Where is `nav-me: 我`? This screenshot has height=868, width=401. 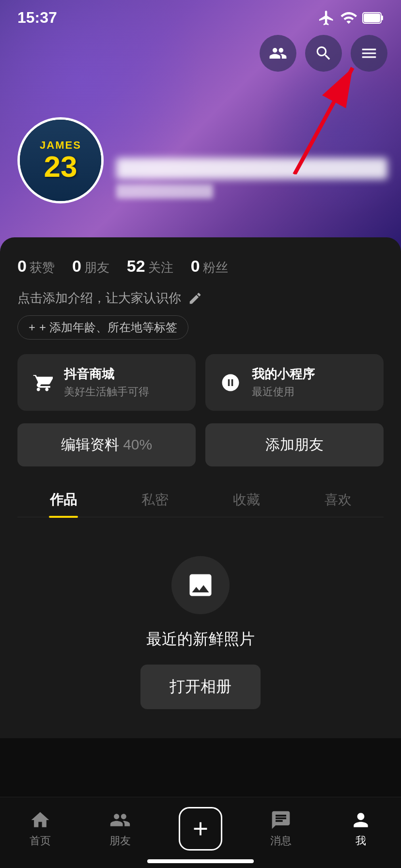 nav-me: 我 is located at coordinates (361, 829).